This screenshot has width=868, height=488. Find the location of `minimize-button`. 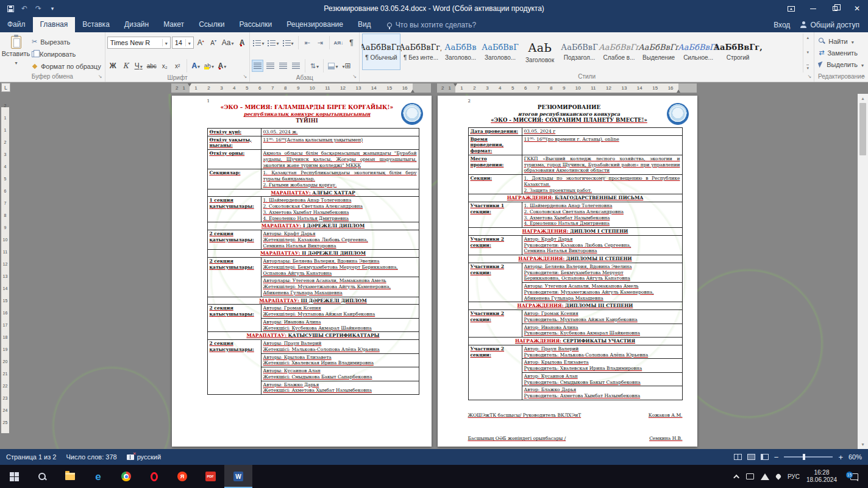

minimize-button is located at coordinates (813, 9).